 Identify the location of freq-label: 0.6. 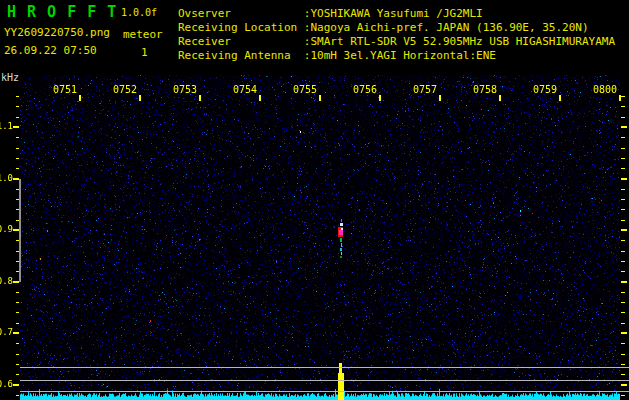
(6, 384).